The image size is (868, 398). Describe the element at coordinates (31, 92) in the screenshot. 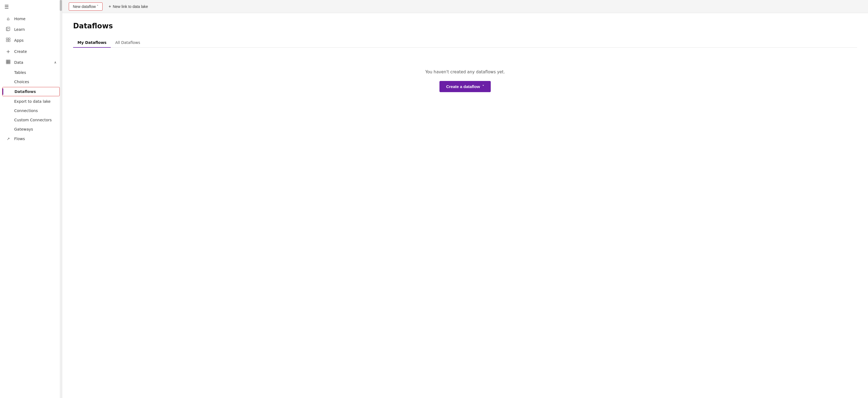

I see `sidebar-item-dataflows: Dataflows` at that location.